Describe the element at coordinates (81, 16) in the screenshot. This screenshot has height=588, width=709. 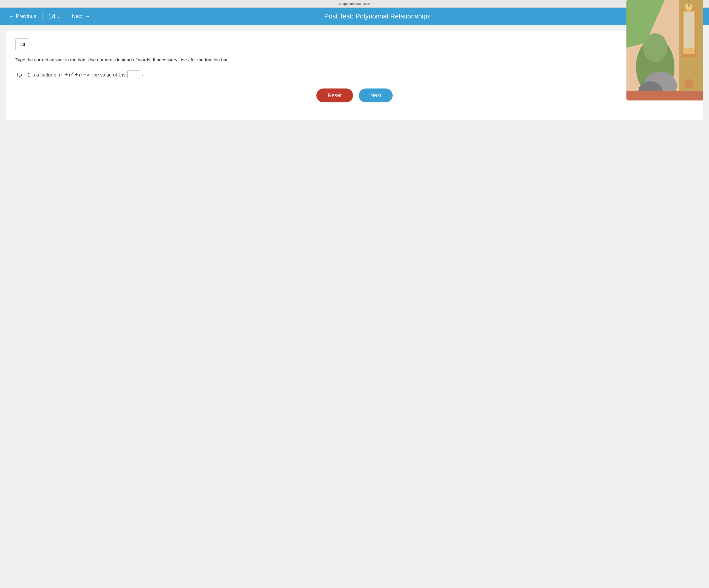
I see `next-button: Next →` at that location.